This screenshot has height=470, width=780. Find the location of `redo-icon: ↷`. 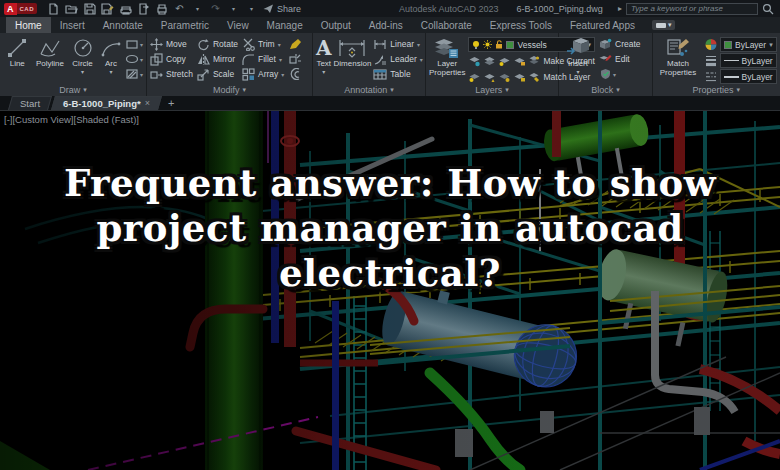

redo-icon: ↷ is located at coordinates (216, 8).